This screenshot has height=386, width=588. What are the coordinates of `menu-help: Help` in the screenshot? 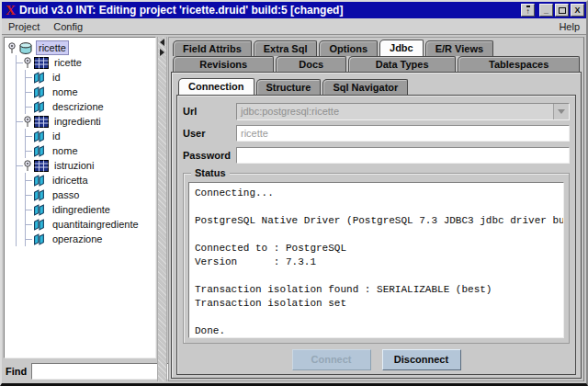 It's located at (570, 27).